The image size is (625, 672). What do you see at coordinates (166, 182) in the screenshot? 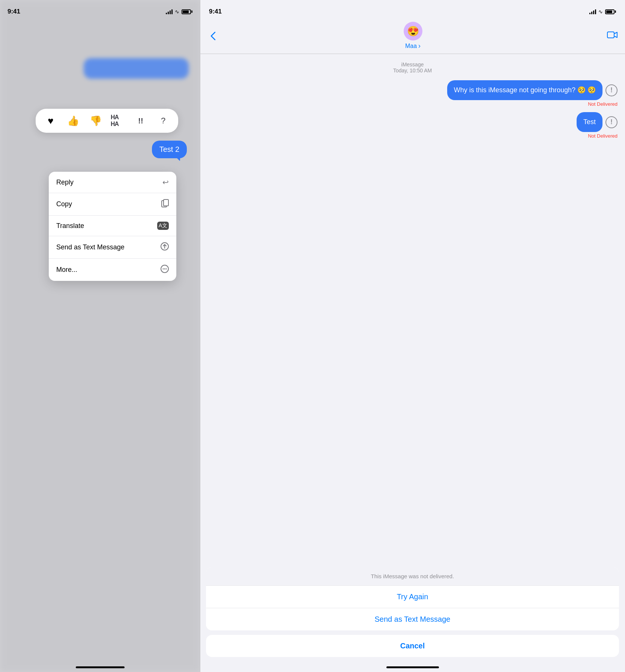
I see `reply-icon: ↩` at bounding box center [166, 182].